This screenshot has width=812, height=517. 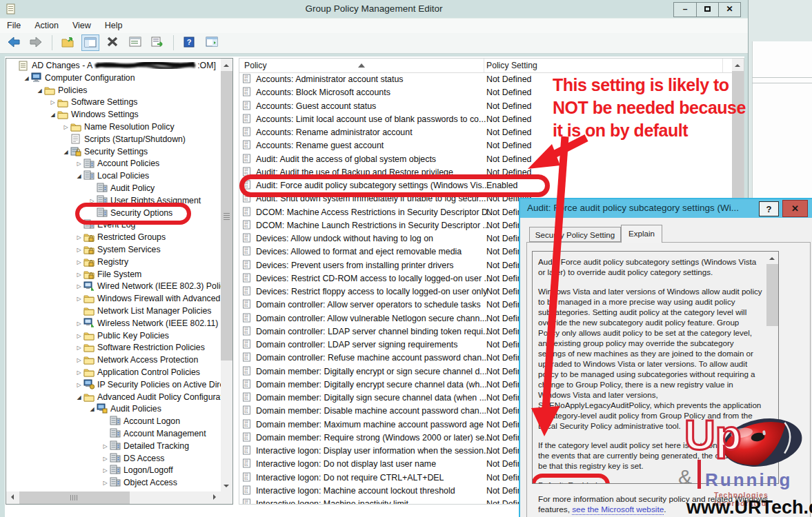 I want to click on column-header-policy: Policy, so click(x=255, y=65).